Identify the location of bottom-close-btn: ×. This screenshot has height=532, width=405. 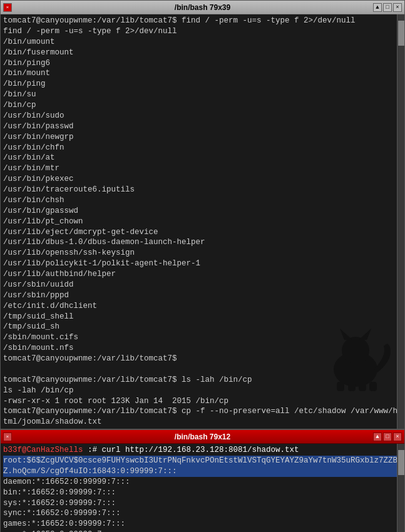
(8, 437).